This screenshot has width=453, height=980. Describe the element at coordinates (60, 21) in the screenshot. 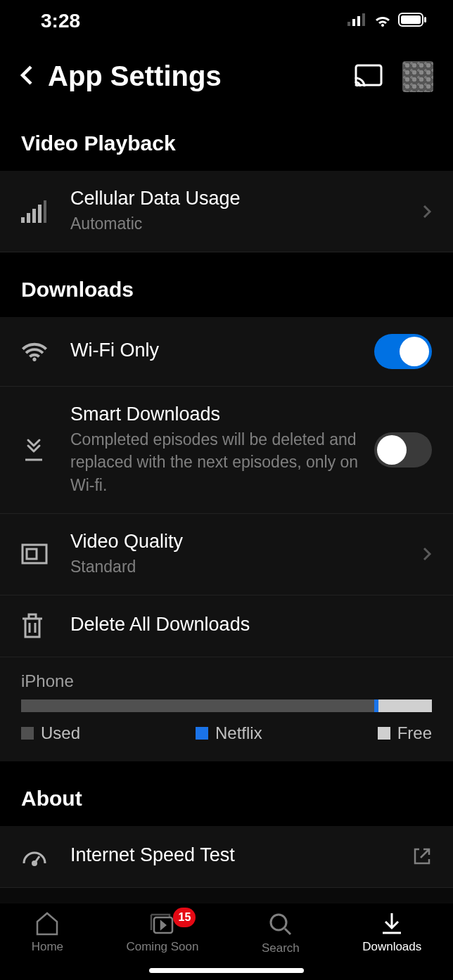

I see `status-time: 3:28` at that location.